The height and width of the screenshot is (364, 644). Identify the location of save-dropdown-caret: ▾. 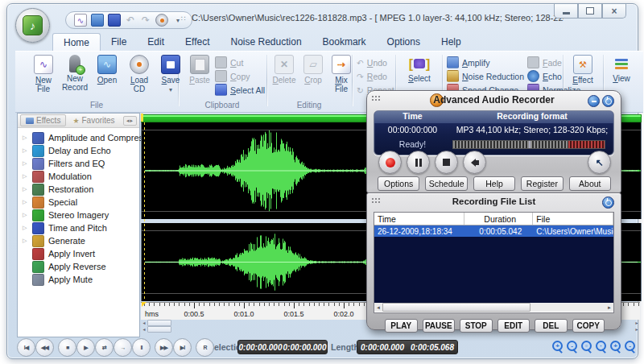
(171, 90).